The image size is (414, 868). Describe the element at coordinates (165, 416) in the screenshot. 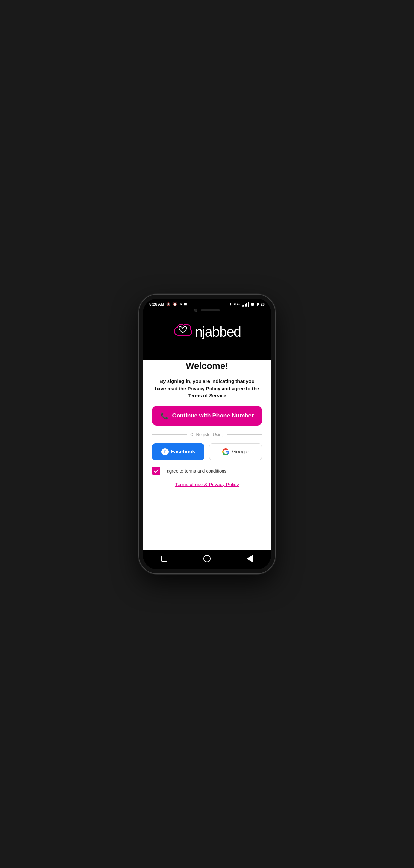

I see `phone-icon: 📞` at that location.